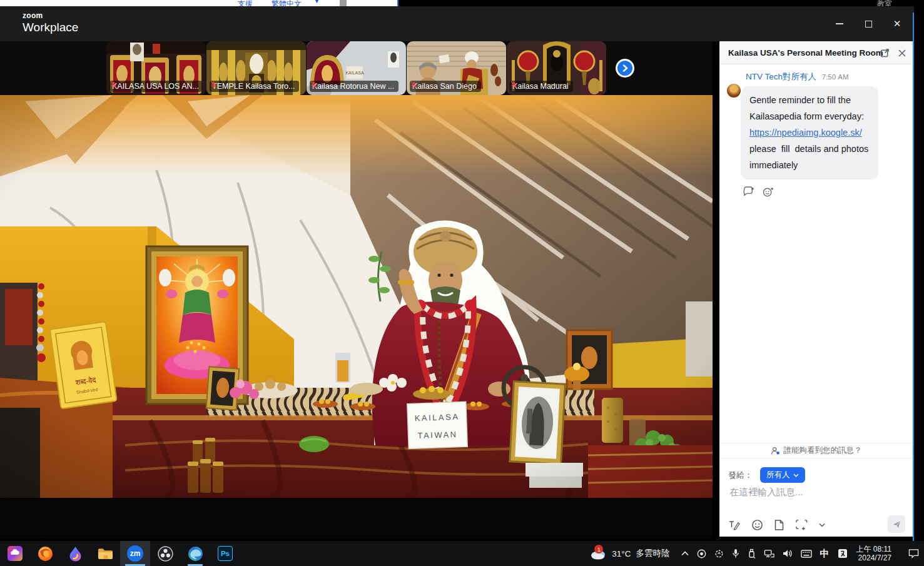  I want to click on ime-language-indicator: 中, so click(825, 554).